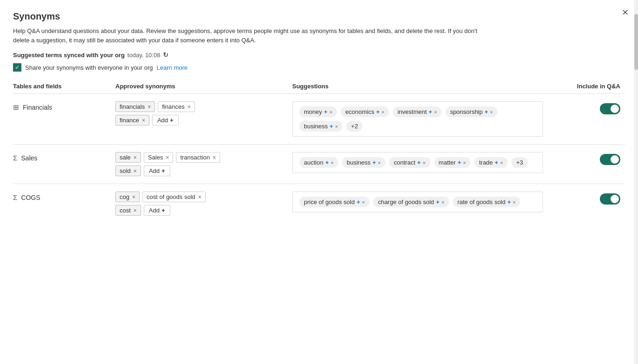 This screenshot has height=364, width=638. What do you see at coordinates (176, 107) in the screenshot?
I see `approved-tag: finances ×` at bounding box center [176, 107].